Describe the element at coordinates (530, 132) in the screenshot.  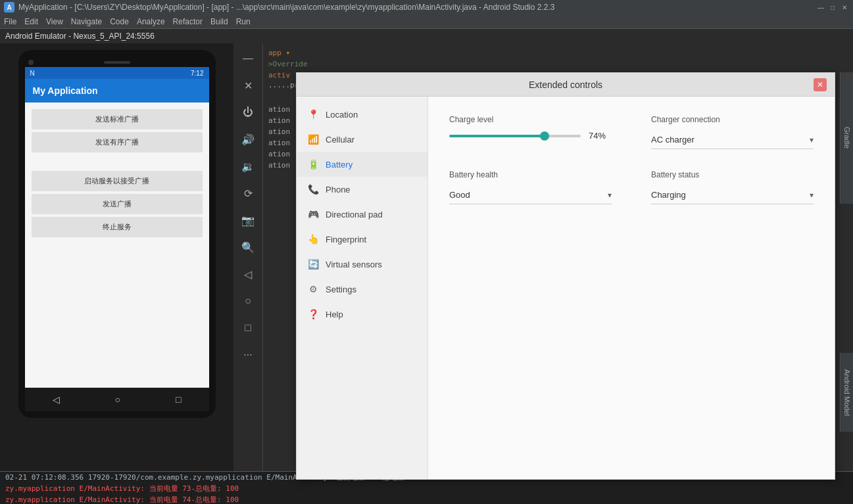
I see `charge-level-field: Charge level 74%` at that location.